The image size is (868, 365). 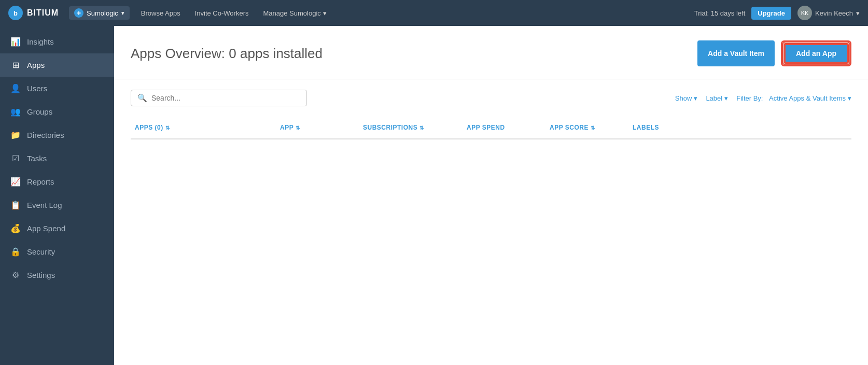 What do you see at coordinates (123, 13) in the screenshot?
I see `org-chevron-icon: ▾` at bounding box center [123, 13].